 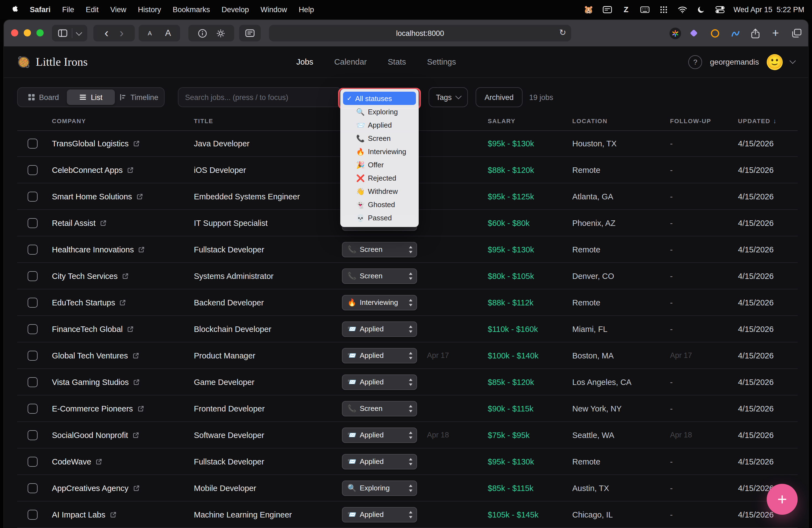 I want to click on view-timeline: Timeline, so click(x=139, y=97).